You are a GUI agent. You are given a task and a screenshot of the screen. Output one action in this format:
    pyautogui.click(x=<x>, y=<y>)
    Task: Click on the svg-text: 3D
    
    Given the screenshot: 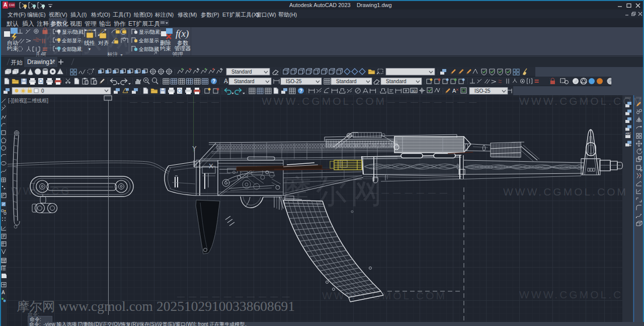 What is the action you would take?
    pyautogui.click(x=414, y=91)
    